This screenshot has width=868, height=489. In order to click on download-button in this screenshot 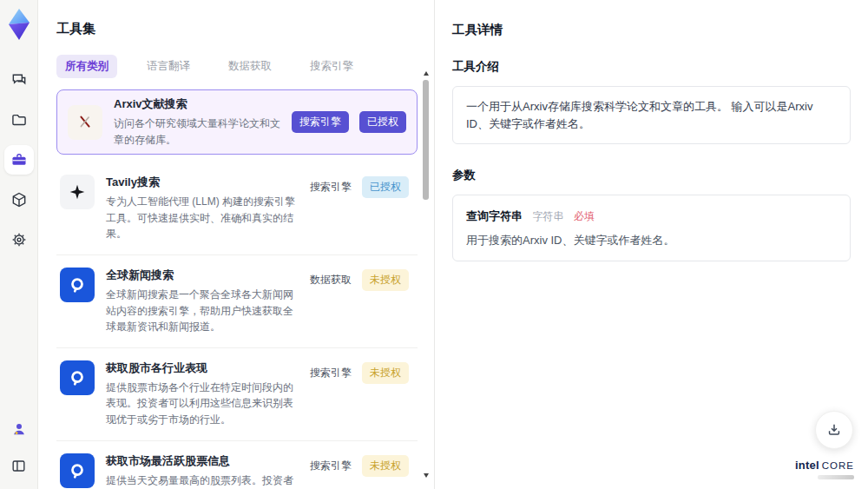, I will do `click(834, 430)`.